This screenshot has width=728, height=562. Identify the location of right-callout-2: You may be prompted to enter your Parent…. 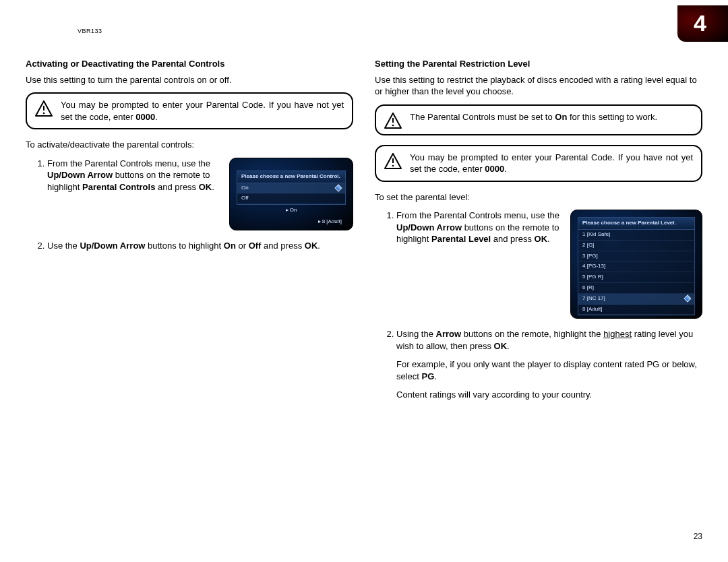
(539, 163).